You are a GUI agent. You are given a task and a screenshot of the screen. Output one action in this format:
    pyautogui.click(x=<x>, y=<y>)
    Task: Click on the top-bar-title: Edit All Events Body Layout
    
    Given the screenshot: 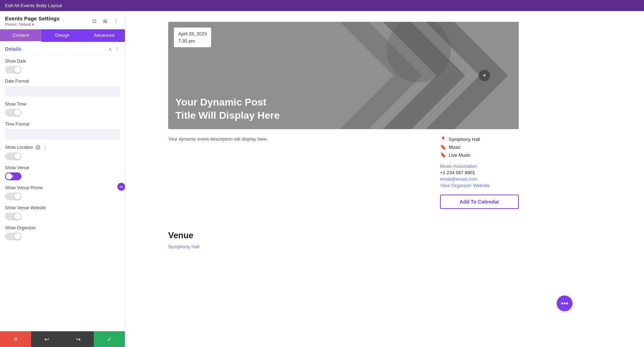 What is the action you would take?
    pyautogui.click(x=34, y=6)
    